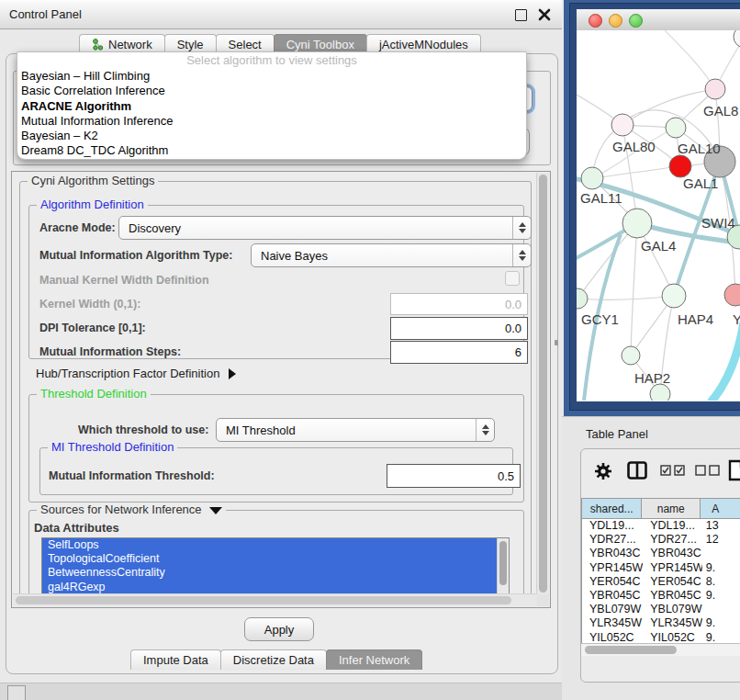 Image resolution: width=740 pixels, height=700 pixels. I want to click on attribute-item: BetweennessCentrality, so click(275, 573).